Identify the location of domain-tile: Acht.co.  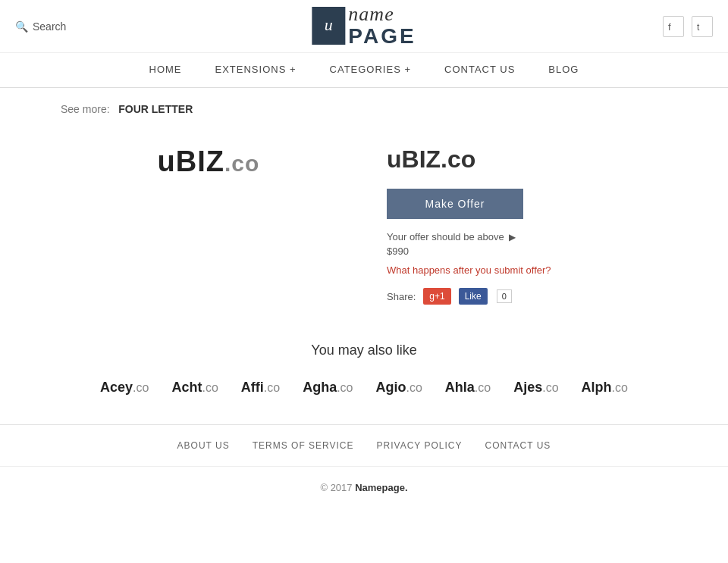
(194, 388).